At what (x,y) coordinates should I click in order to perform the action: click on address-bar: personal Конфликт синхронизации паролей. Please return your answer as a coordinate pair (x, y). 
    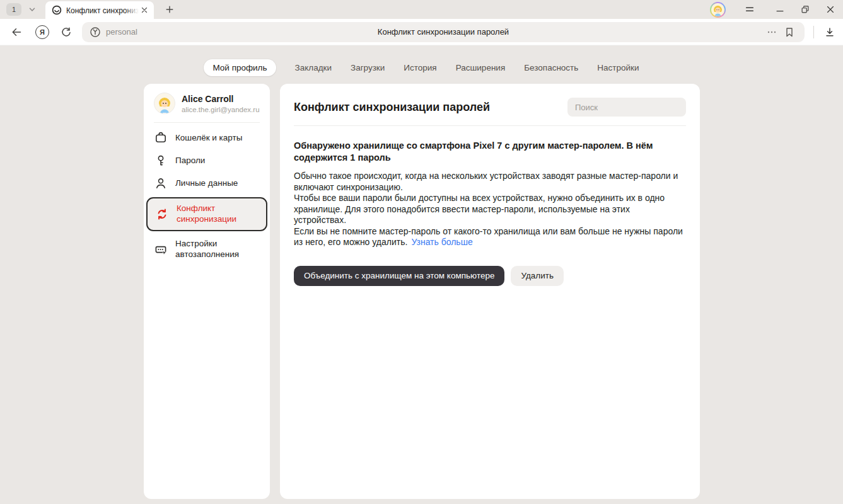
    Looking at the image, I should click on (443, 32).